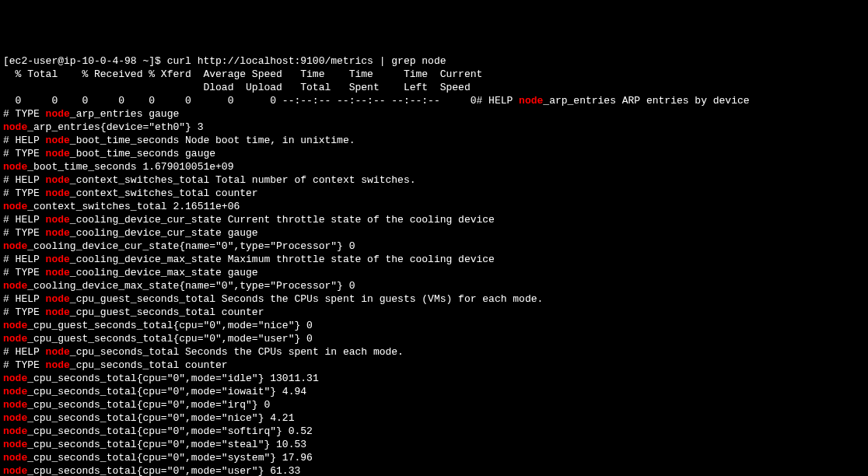 The image size is (868, 476). Describe the element at coordinates (434, 154) in the screenshot. I see `terminal-line: # TYPE node_boot_time_seconds gauge` at that location.